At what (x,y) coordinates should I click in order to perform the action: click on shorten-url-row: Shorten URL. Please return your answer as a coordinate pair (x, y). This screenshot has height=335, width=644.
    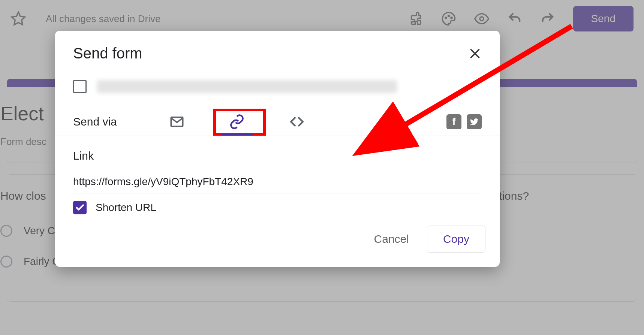
    Looking at the image, I should click on (277, 204).